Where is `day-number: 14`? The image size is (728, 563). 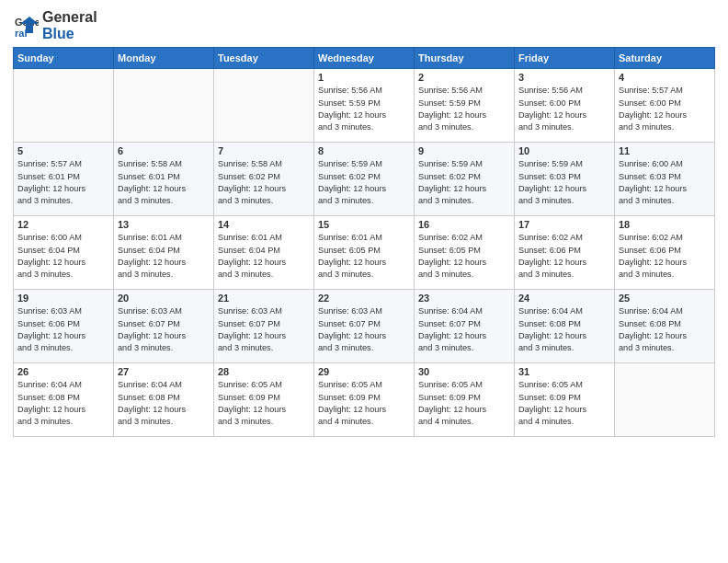
day-number: 14 is located at coordinates (264, 224).